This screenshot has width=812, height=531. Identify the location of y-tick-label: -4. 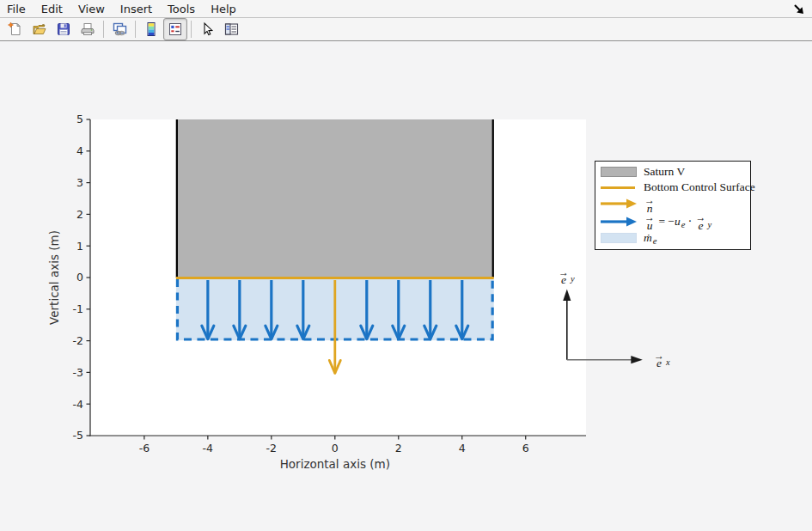
(79, 404).